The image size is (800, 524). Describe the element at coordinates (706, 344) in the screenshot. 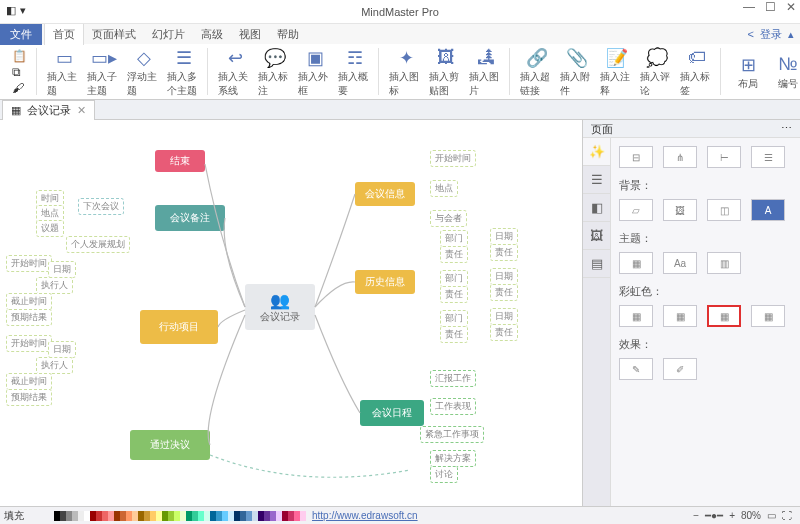

I see `effect-label: 效果：` at that location.